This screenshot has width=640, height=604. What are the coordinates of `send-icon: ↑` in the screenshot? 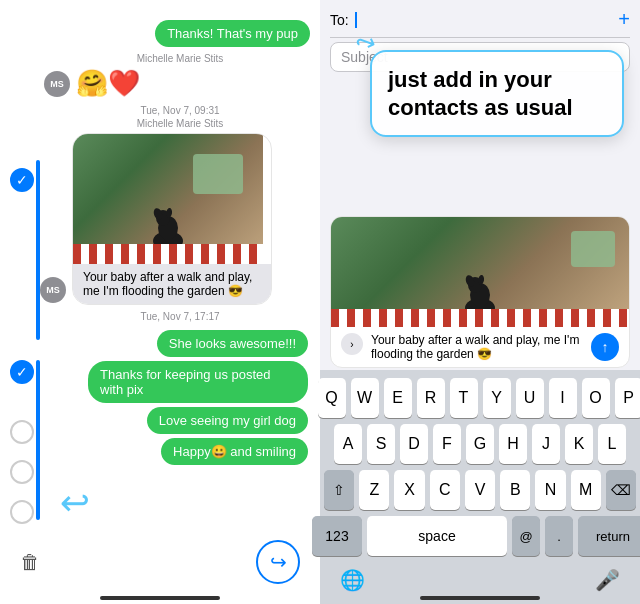 It's located at (606, 347).